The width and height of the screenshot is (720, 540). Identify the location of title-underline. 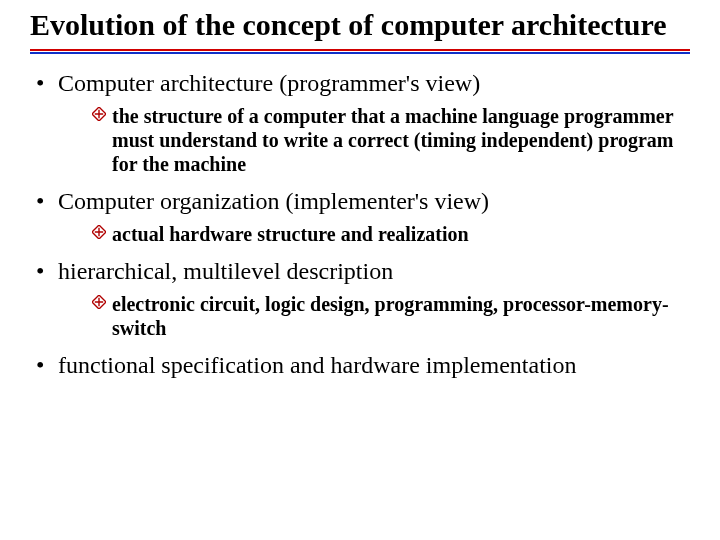
(360, 52).